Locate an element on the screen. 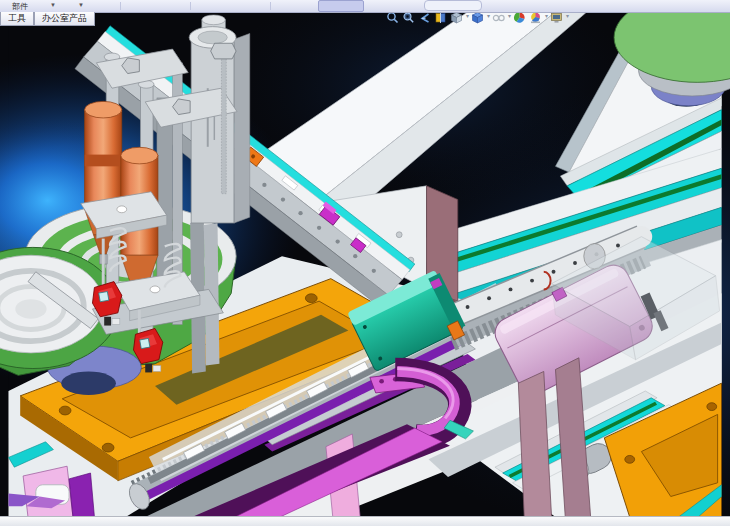  commandmanager-tabs: 工具 办公室产品 is located at coordinates (48, 19).